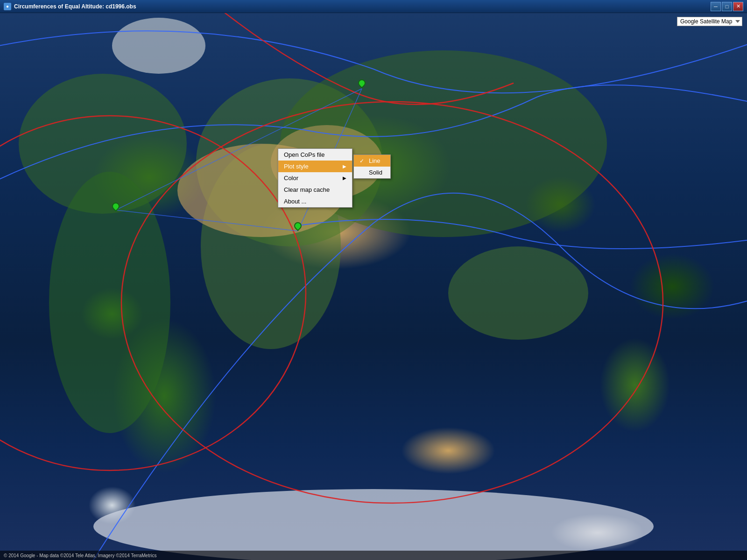 The height and width of the screenshot is (560, 747). Describe the element at coordinates (727, 7) in the screenshot. I see `window-controls: ─ □ ✕` at that location.